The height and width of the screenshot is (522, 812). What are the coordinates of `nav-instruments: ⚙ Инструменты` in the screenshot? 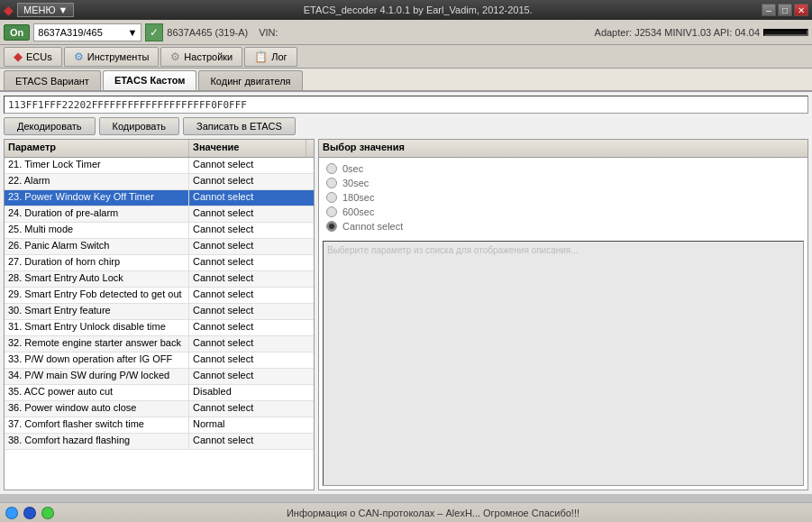 It's located at (112, 57).